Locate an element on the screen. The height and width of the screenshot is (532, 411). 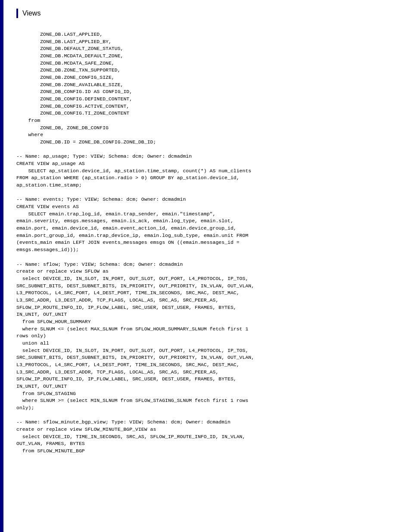
header: Views is located at coordinates (209, 13).